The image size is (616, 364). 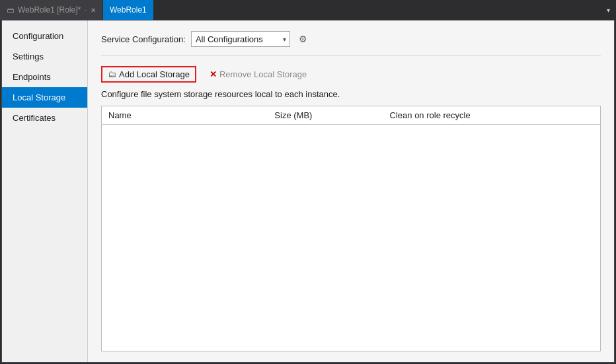 I want to click on tab-webrole1-role: 🗃 WebRole1 [Role]* · ✕, so click(x=52, y=10).